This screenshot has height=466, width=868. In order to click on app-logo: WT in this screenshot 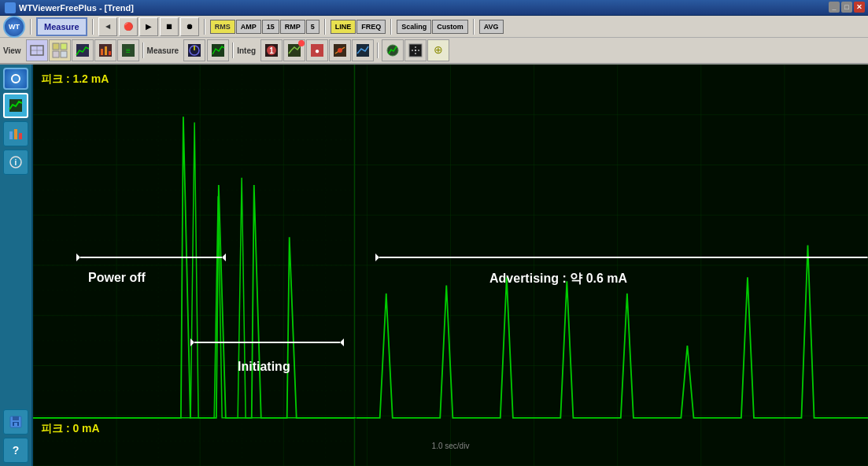, I will do `click(14, 27)`.